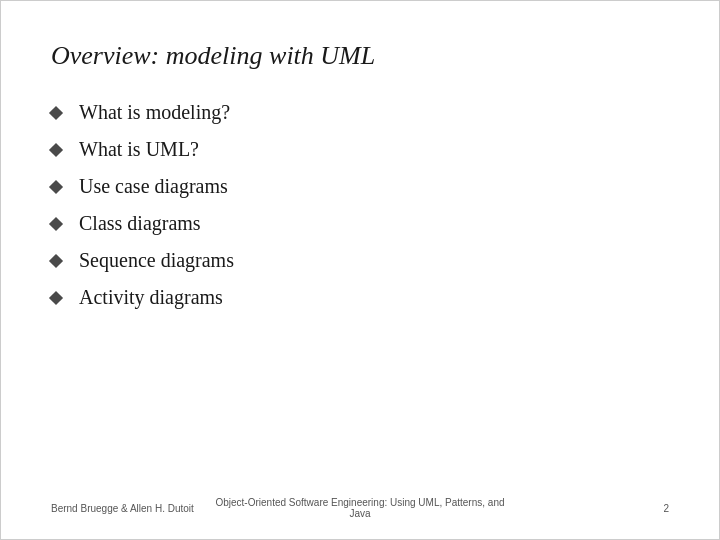 This screenshot has height=540, width=720. I want to click on bullet-text: Use case diagrams, so click(154, 186).